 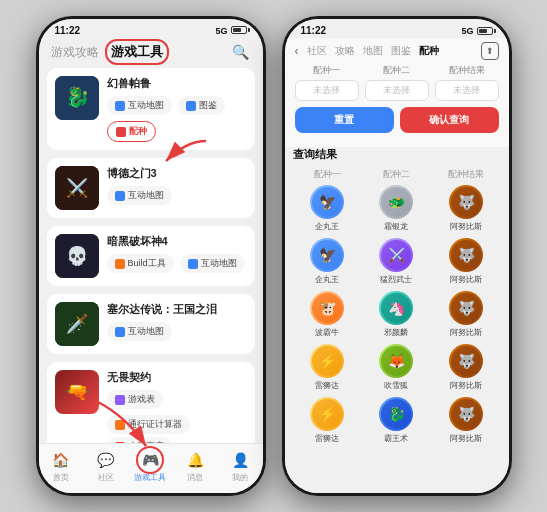 What do you see at coordinates (429, 51) in the screenshot?
I see `nav-breed-r: 配种` at bounding box center [429, 51].